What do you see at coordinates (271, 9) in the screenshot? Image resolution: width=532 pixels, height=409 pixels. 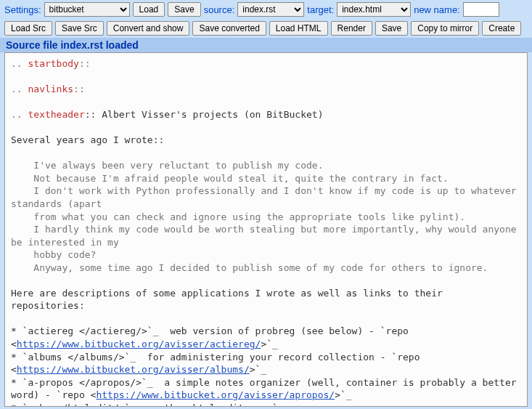 I see `source-select: index.rst` at bounding box center [271, 9].